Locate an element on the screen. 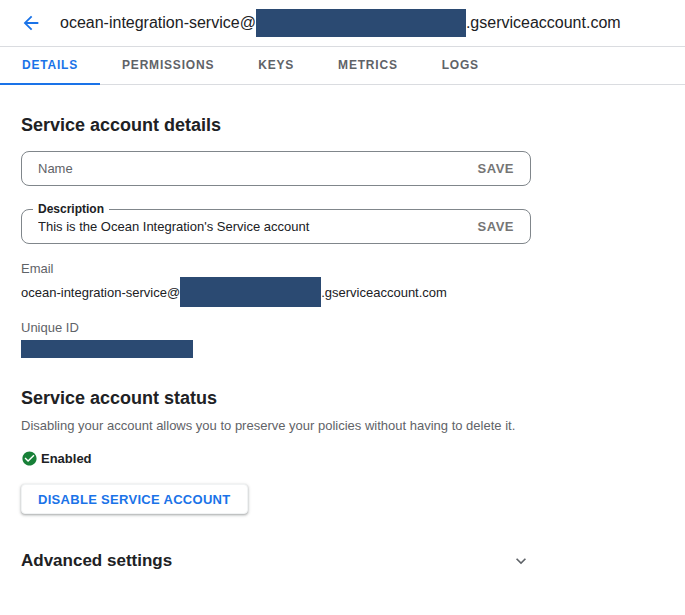  check-circle-icon is located at coordinates (30, 458).